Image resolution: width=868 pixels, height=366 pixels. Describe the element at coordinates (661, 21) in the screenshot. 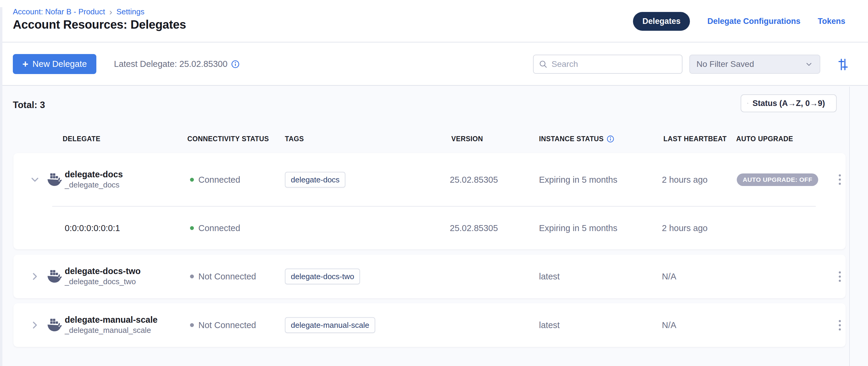

I see `tab-delegates: Delegates` at that location.